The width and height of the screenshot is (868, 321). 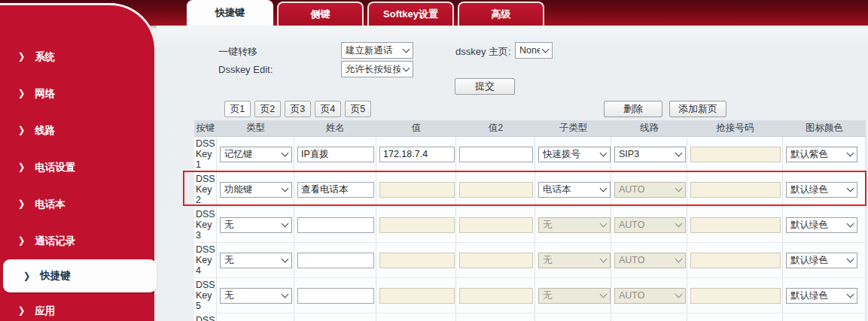 What do you see at coordinates (358, 109) in the screenshot?
I see `page-5-button: 页5` at bounding box center [358, 109].